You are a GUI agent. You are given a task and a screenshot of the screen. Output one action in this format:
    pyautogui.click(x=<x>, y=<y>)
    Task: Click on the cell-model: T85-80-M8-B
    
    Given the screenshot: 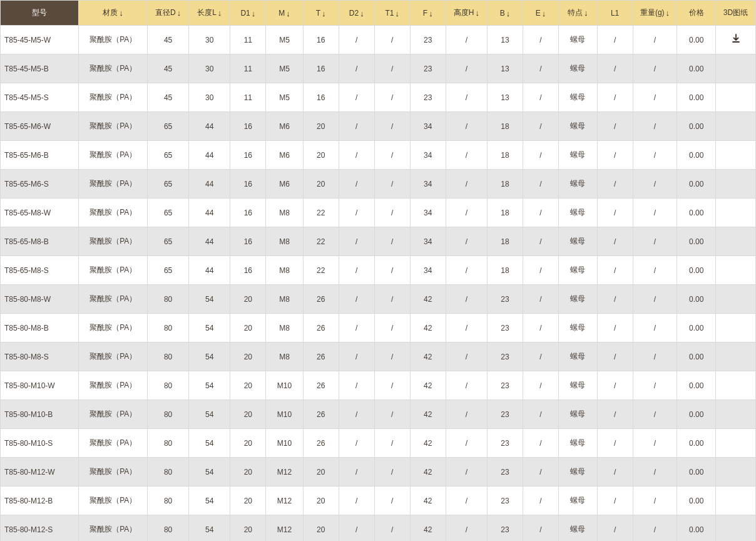 What is the action you would take?
    pyautogui.click(x=40, y=328)
    